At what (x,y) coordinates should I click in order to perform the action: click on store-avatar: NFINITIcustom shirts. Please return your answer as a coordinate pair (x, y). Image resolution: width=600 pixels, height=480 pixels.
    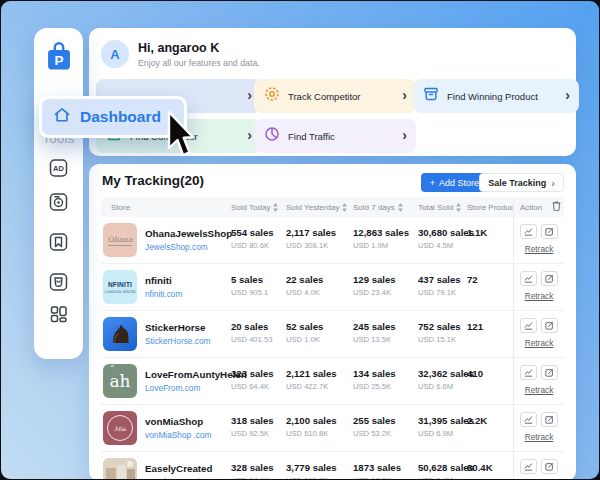
    Looking at the image, I should click on (120, 287).